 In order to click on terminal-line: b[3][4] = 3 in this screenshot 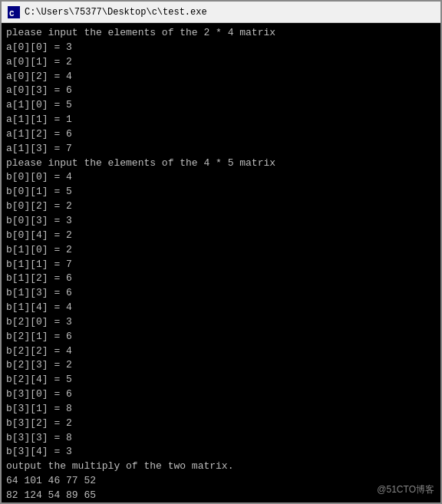, I will do `click(221, 453)`.